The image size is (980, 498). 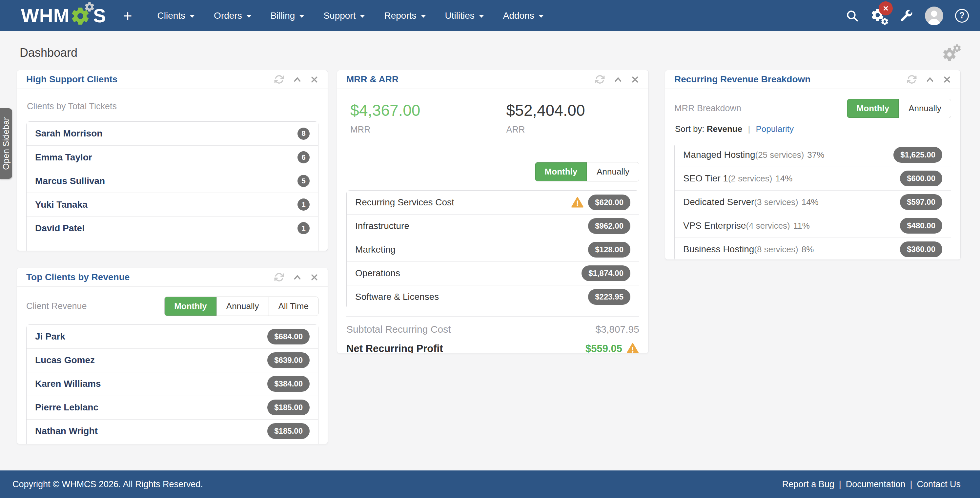 I want to click on arr-value: $52,404.00, so click(x=578, y=110).